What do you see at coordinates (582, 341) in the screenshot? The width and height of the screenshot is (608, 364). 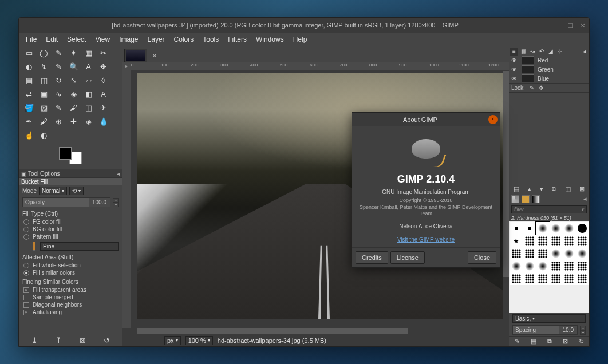 I see `refresh-brush-icon: ↻` at bounding box center [582, 341].